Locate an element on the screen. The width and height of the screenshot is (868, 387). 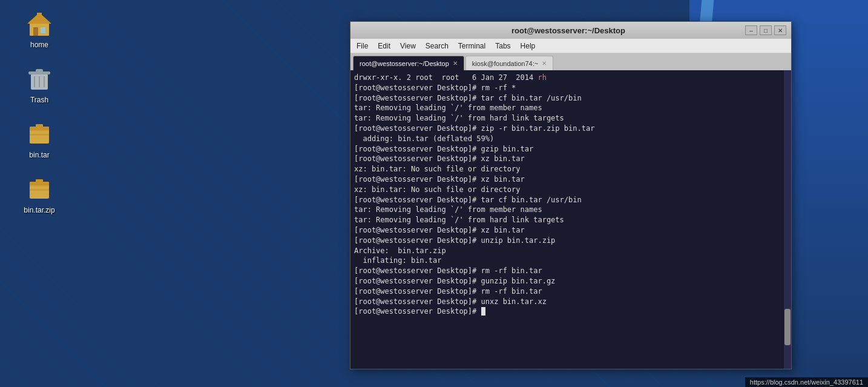
bin-tar-label: bin.tar is located at coordinates (39, 155).